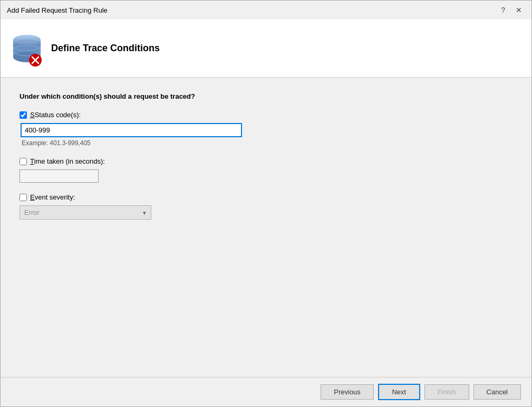  What do you see at coordinates (67, 162) in the screenshot?
I see `time-taken-label: Time taken (in seconds):` at bounding box center [67, 162].